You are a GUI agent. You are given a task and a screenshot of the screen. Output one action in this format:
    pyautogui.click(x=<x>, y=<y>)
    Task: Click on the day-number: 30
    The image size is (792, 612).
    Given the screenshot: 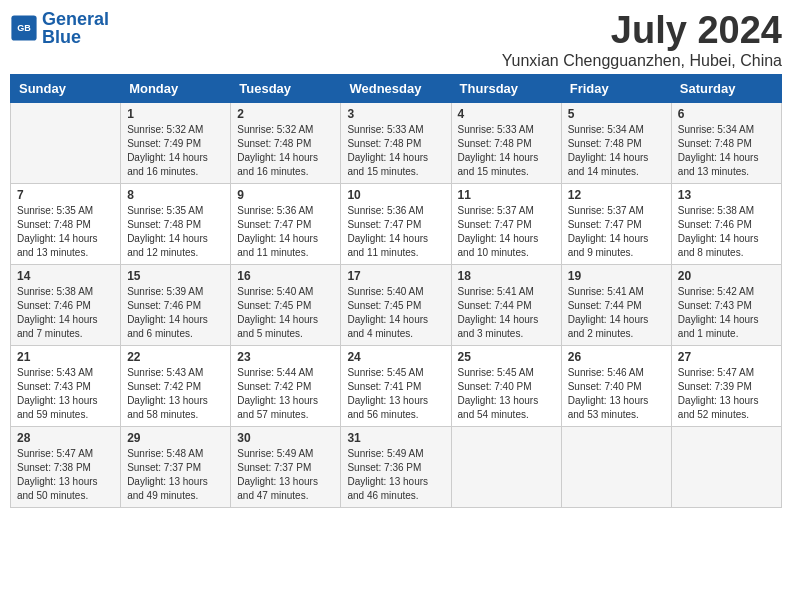 What is the action you would take?
    pyautogui.click(x=286, y=438)
    